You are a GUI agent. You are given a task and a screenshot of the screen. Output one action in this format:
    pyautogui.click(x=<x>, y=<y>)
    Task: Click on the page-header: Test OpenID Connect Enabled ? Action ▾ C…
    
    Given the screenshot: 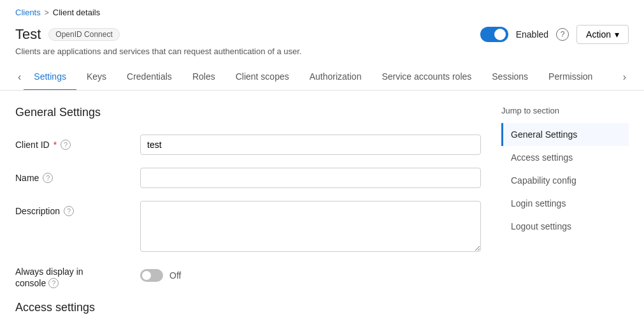 What is the action you would take?
    pyautogui.click(x=322, y=43)
    